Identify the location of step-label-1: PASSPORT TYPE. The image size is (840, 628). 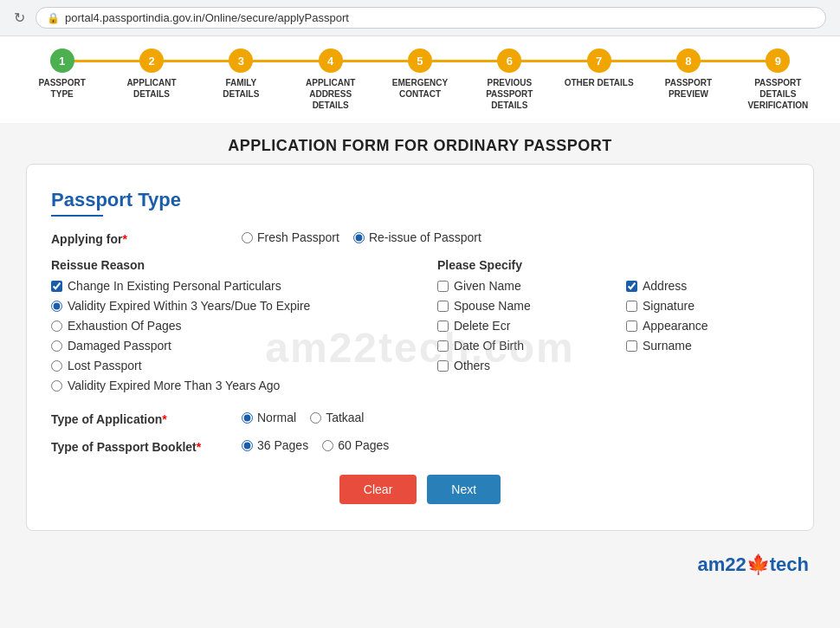
(62, 88).